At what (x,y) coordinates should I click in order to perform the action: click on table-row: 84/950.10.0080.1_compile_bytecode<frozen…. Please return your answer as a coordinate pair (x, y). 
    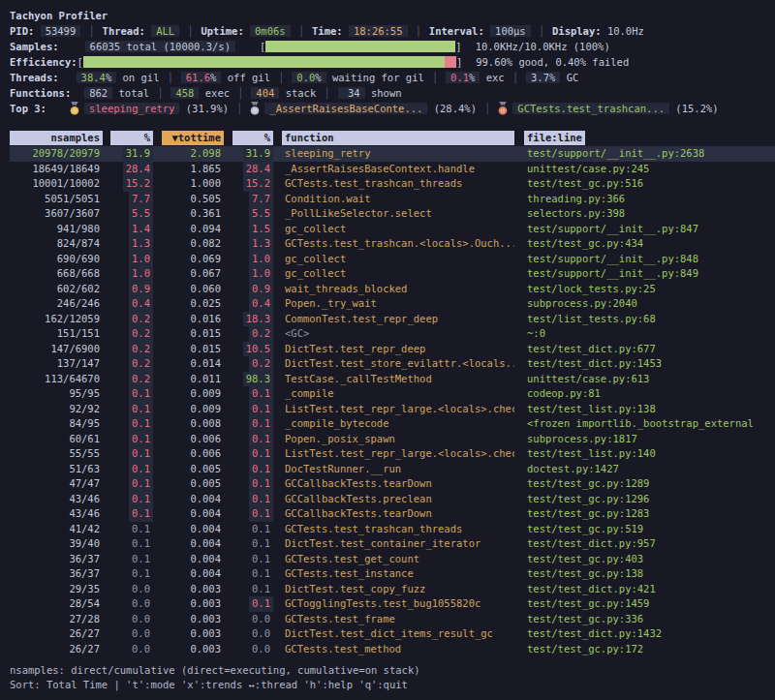
    Looking at the image, I should click on (392, 424).